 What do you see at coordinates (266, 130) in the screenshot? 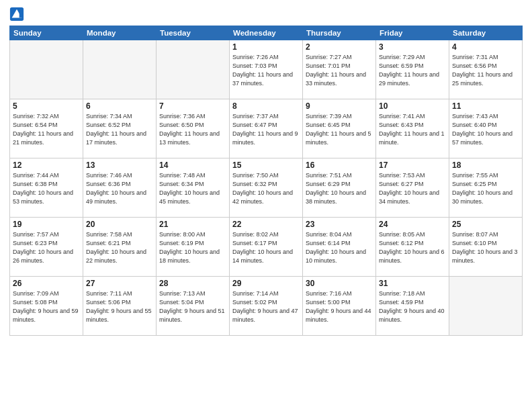
I see `day-info: Sunrise: 7:37 AM Sunset: 6:47 PM Dayligh…` at bounding box center [266, 130].